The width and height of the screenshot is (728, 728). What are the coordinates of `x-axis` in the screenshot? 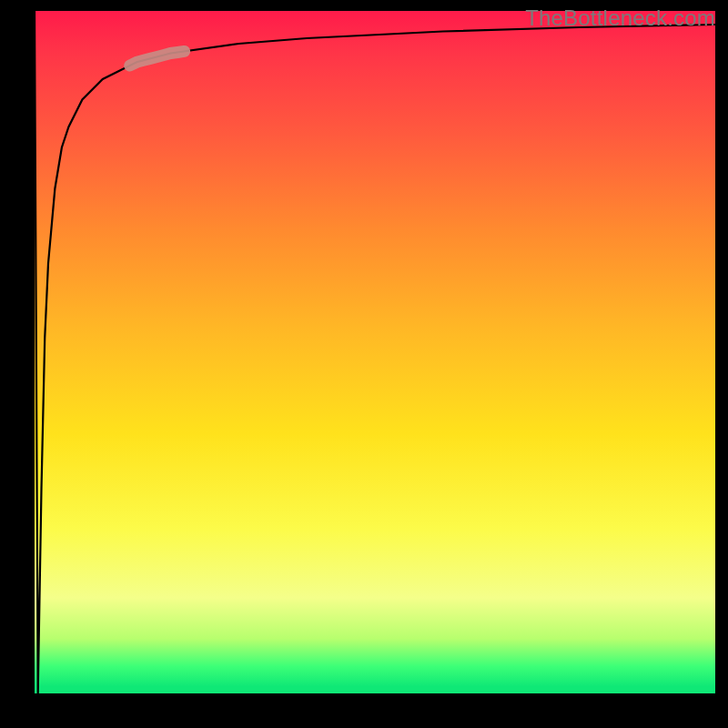 It's located at (373, 697).